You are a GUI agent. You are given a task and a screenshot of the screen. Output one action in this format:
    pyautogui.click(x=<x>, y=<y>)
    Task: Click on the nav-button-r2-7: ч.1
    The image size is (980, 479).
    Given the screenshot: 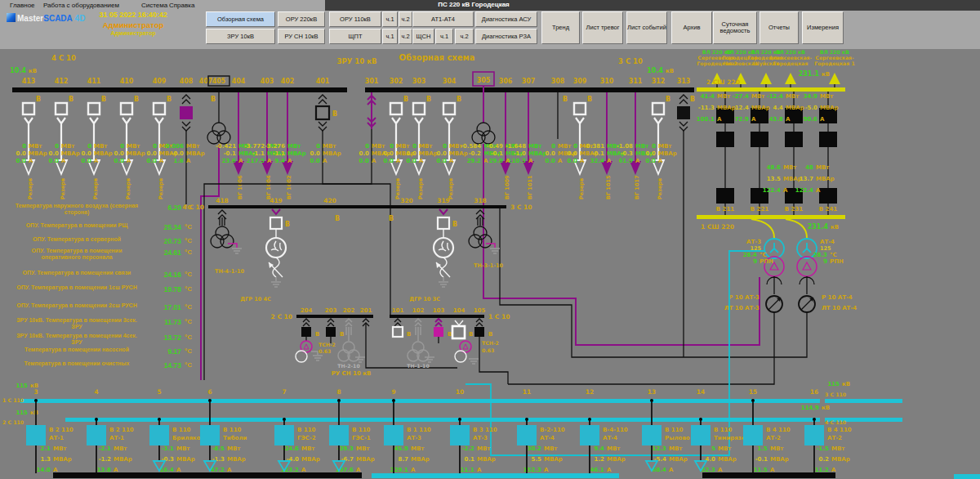 What is the action you would take?
    pyautogui.click(x=444, y=36)
    